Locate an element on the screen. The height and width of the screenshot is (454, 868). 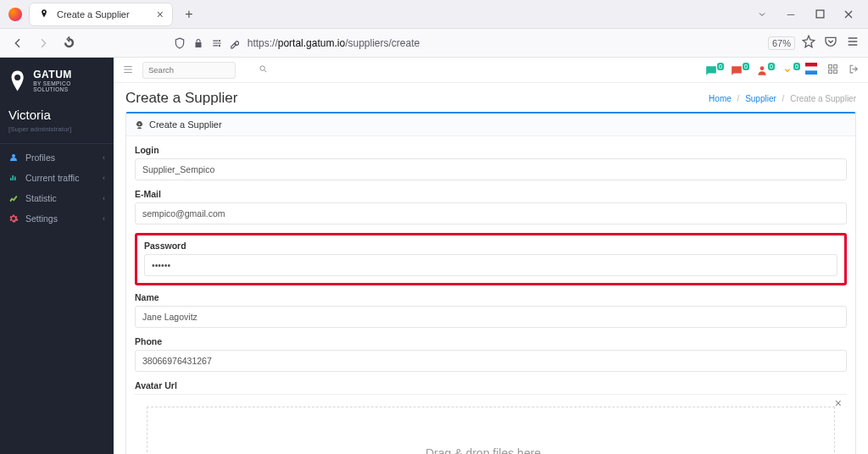
grid-icon is located at coordinates (832, 70).